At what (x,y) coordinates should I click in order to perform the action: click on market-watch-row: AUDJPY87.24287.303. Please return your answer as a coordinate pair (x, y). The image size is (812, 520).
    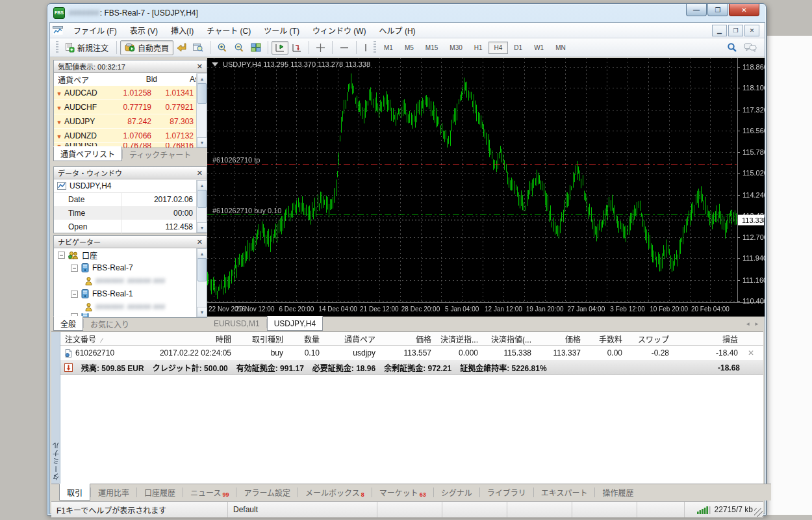
    Looking at the image, I should click on (125, 122).